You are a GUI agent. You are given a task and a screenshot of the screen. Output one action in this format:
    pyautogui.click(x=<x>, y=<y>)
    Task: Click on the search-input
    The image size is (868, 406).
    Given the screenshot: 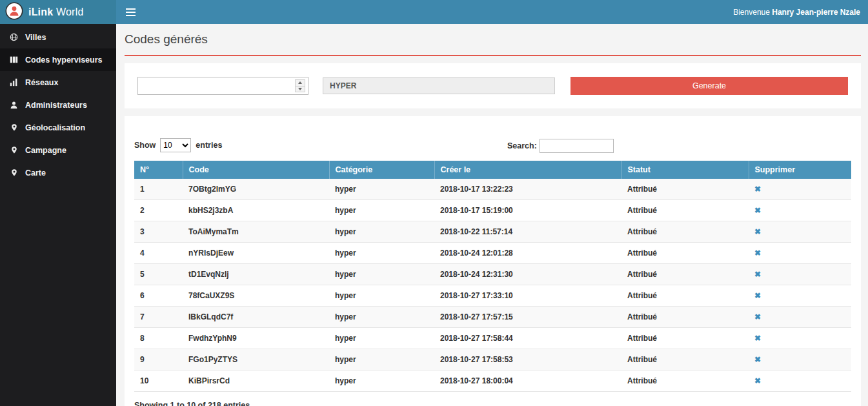 What is the action you would take?
    pyautogui.click(x=577, y=146)
    